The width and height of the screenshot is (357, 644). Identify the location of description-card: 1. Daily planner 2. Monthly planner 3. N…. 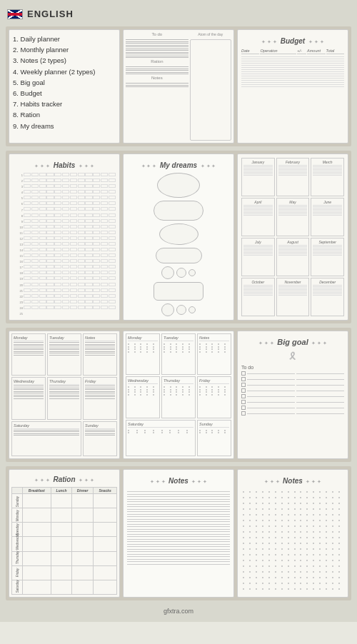
(64, 86).